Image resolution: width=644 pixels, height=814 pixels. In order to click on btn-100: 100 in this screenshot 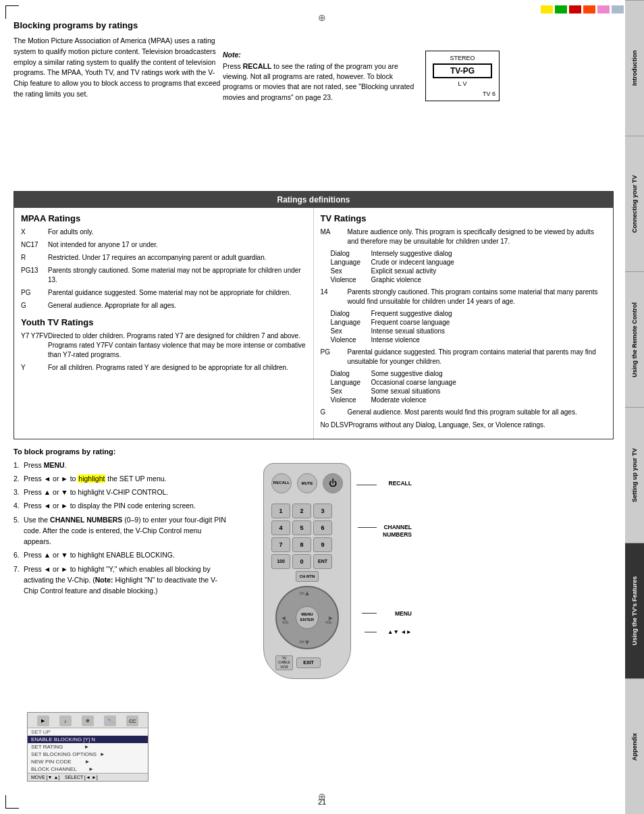, I will do `click(281, 562)`.